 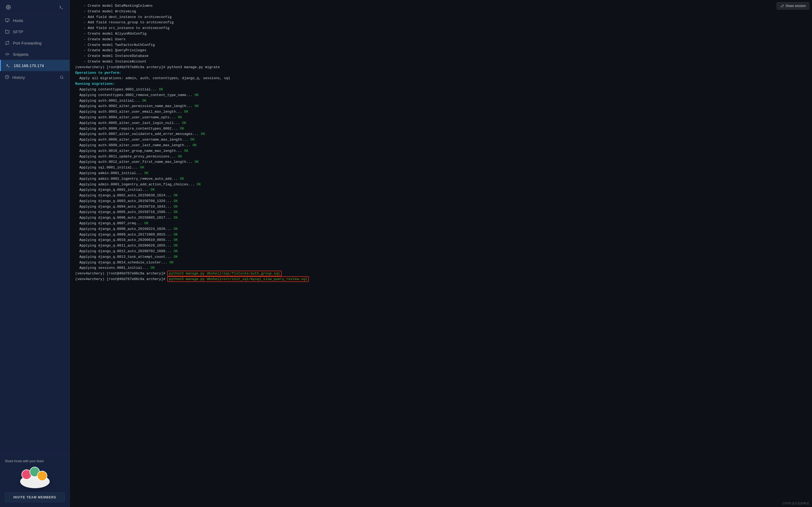 I want to click on sidebar-bottom: Share hosts with your team INVITE TEAM M…, so click(x=35, y=481).